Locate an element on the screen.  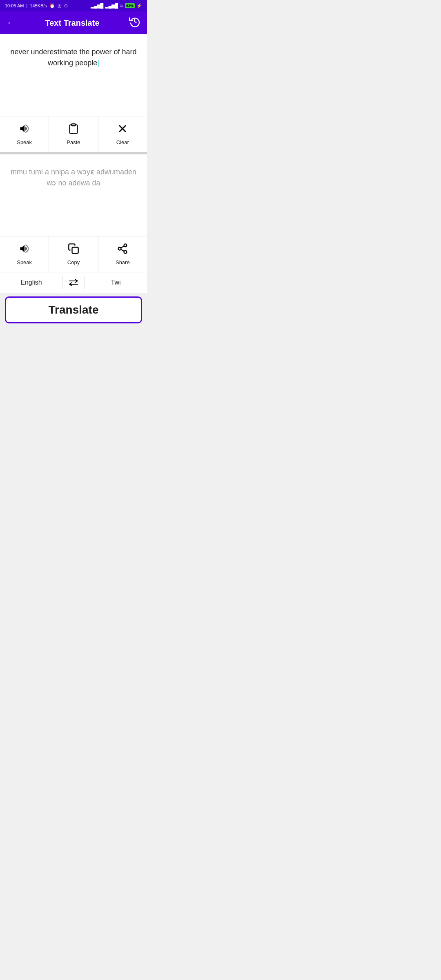
swap-language-button is located at coordinates (74, 283).